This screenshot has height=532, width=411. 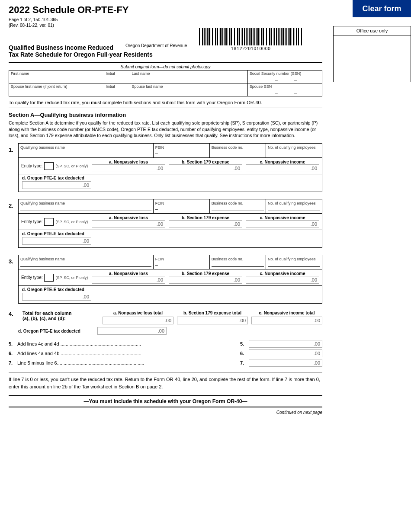 What do you see at coordinates (128, 221) in the screenshot?
I see `nonpassive-loss-group-2: a. Nonpassive loss` at bounding box center [128, 221].